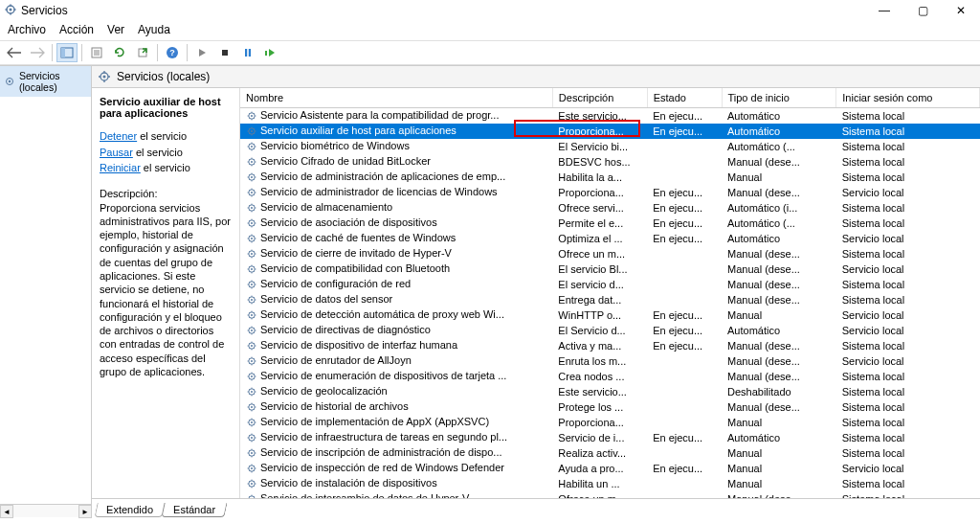 The height and width of the screenshot is (523, 980). What do you see at coordinates (326, 207) in the screenshot?
I see `service-name: Servicio de almacenamiento` at bounding box center [326, 207].